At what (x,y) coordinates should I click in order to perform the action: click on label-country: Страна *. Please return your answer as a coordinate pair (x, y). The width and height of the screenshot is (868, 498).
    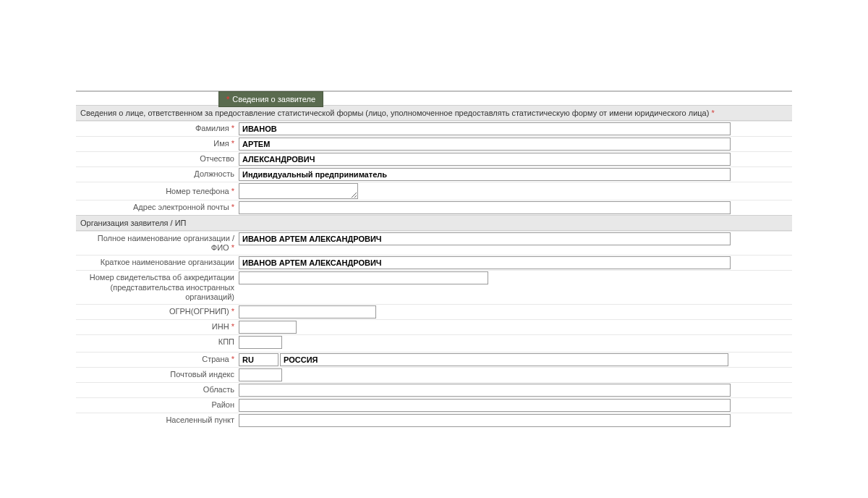
    Looking at the image, I should click on (158, 359).